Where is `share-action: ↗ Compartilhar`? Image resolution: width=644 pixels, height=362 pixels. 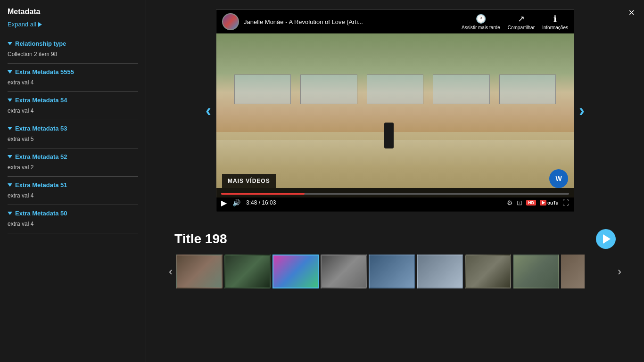
share-action: ↗ Compartilhar is located at coordinates (521, 22).